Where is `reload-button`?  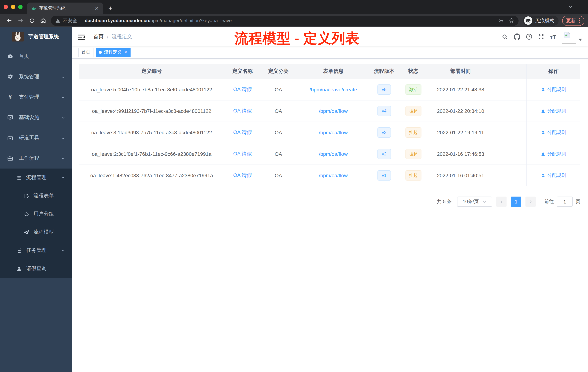
reload-button is located at coordinates (32, 21).